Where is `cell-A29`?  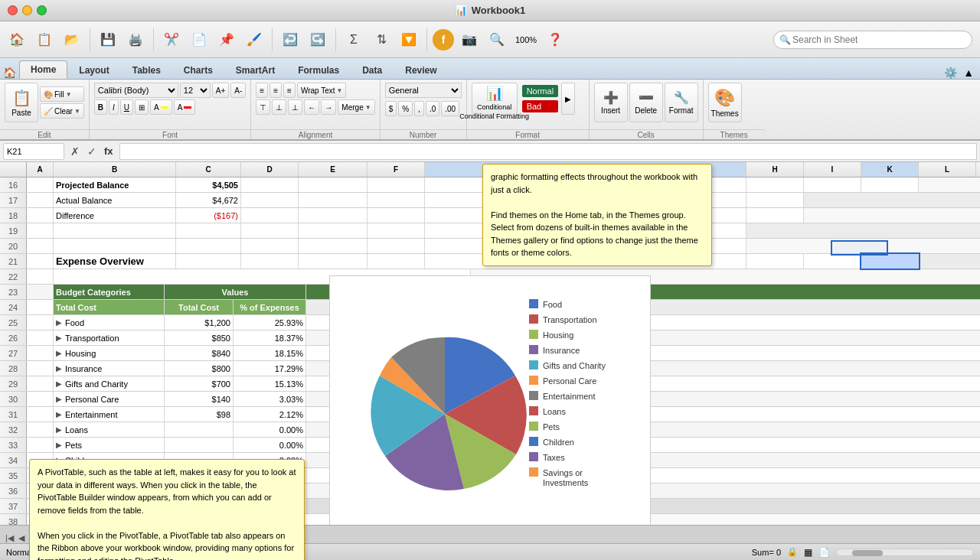 cell-A29 is located at coordinates (40, 384).